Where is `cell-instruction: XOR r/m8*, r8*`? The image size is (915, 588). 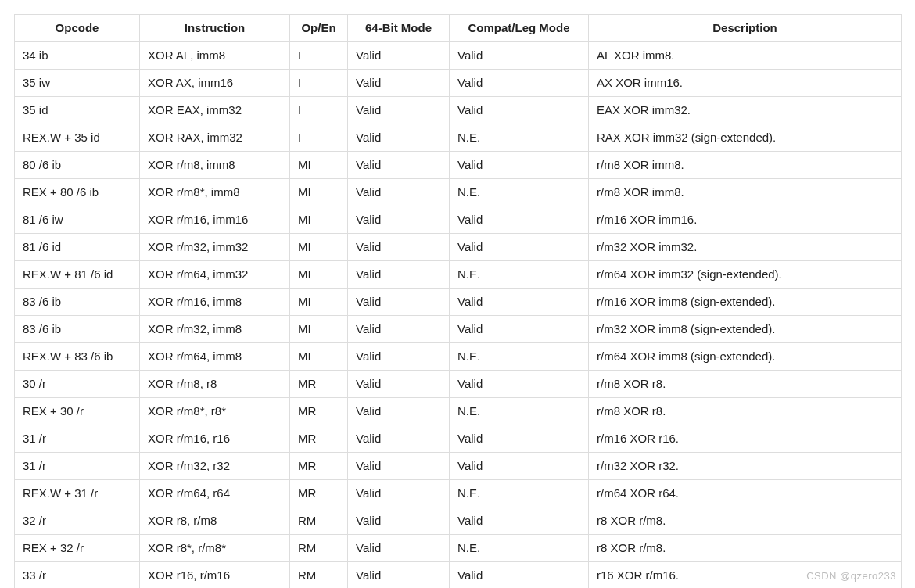
cell-instruction: XOR r/m8*, r8* is located at coordinates (215, 411).